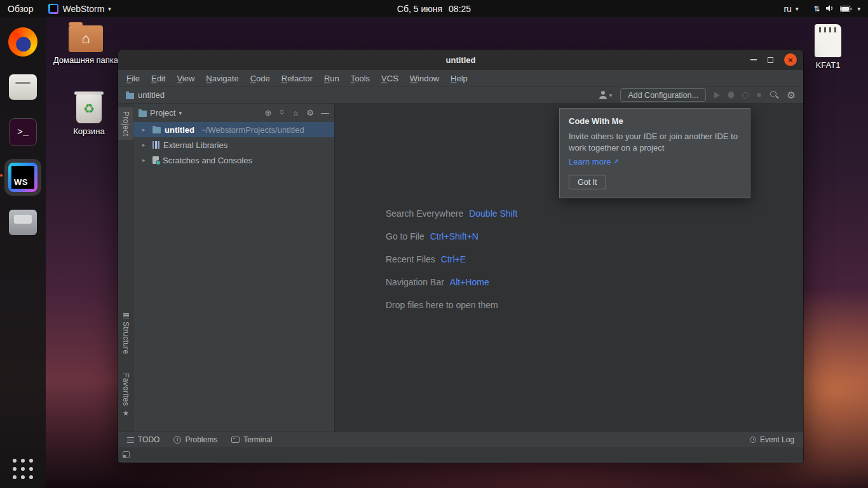 The height and width of the screenshot is (488, 868). What do you see at coordinates (23, 177) in the screenshot?
I see `dock-item-webstorm: WS` at bounding box center [23, 177].